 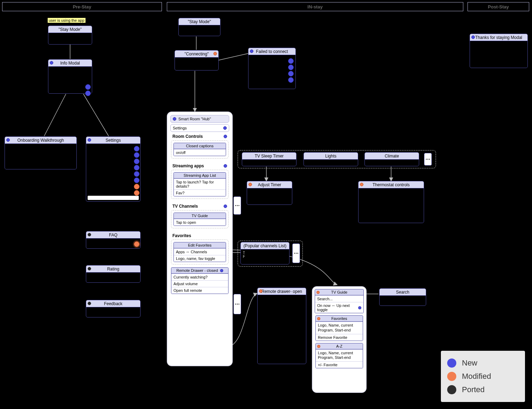 What do you see at coordinates (200, 281) in the screenshot?
I see `mini-remote-closed: Remote Drawer - closed Currently watchin…` at bounding box center [200, 281].